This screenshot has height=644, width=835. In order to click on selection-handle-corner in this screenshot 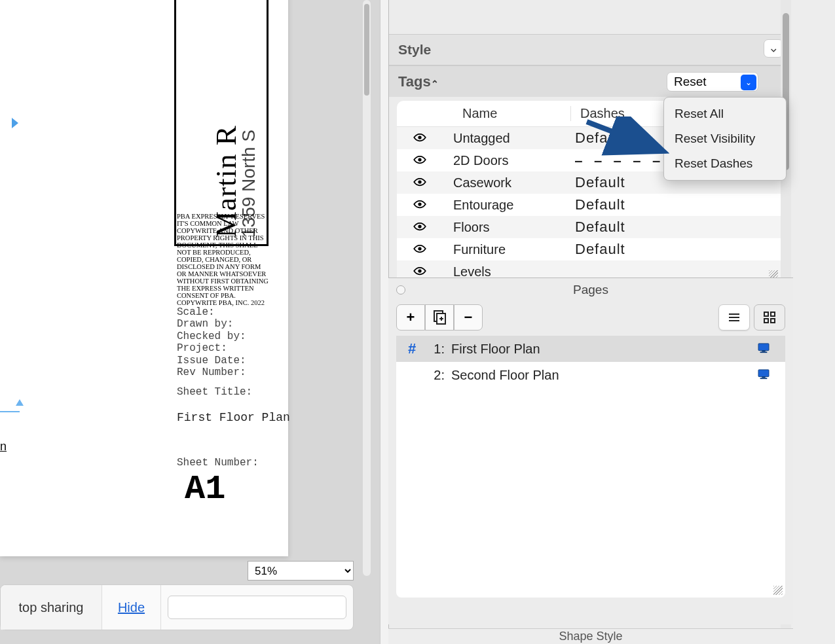, I will do `click(14, 406)`.